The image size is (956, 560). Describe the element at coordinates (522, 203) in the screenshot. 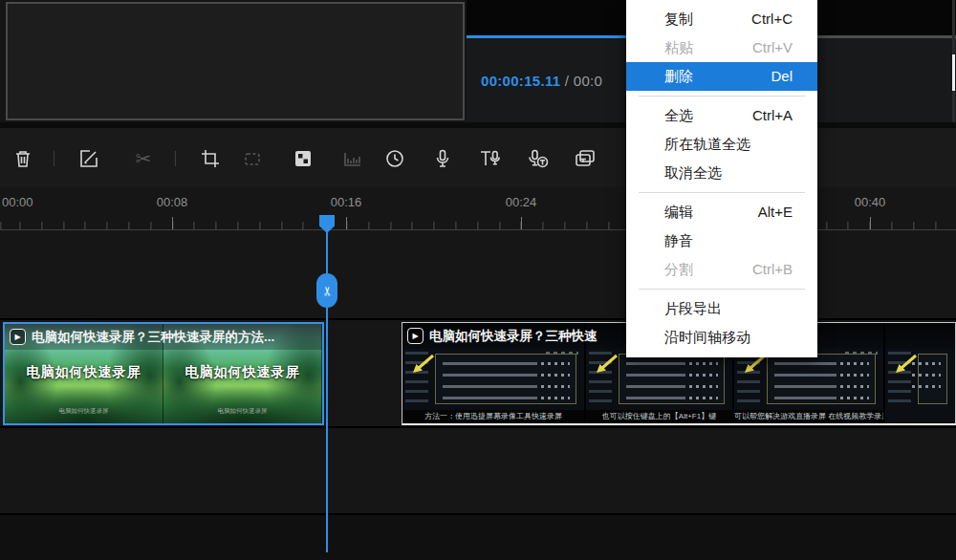

I see `ruler-label: 00:24` at that location.